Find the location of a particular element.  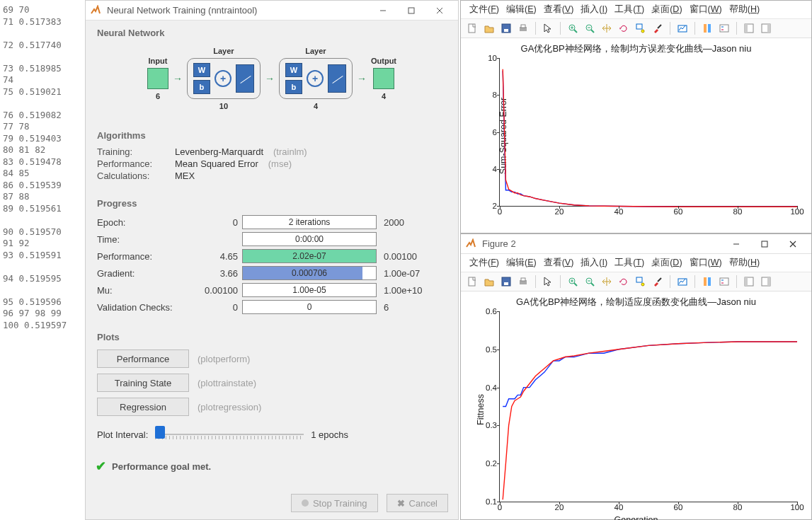

regression-plot-button: Regression is located at coordinates (143, 407).